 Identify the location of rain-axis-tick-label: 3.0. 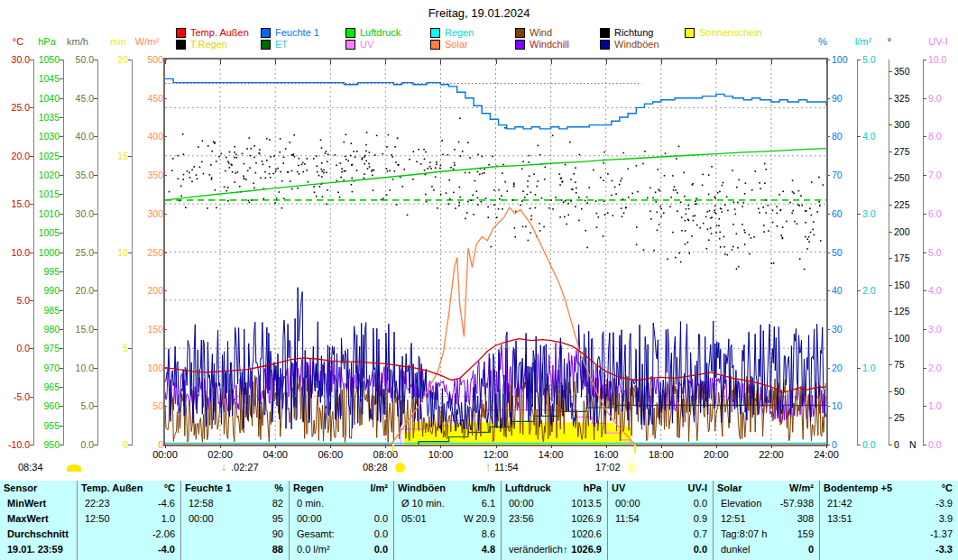
(870, 215).